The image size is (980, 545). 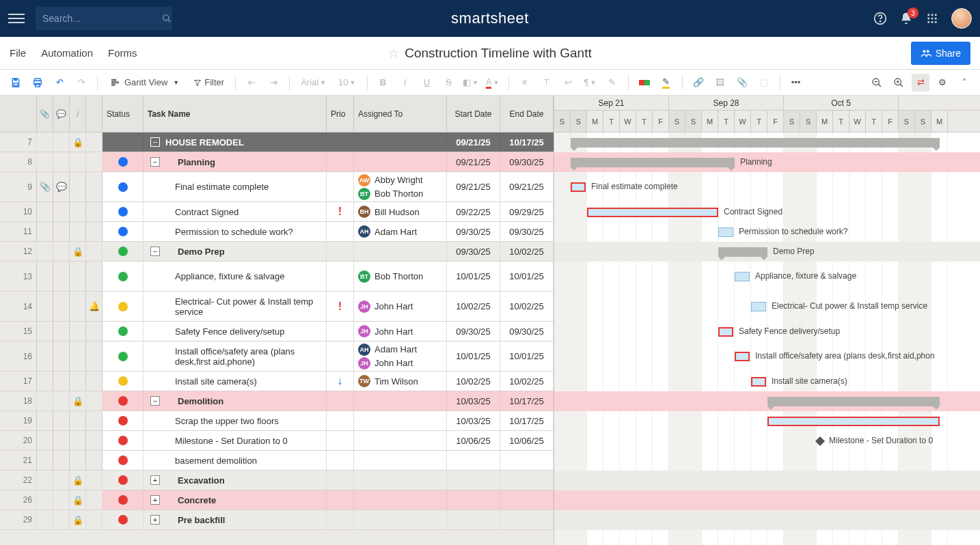 I want to click on filter-button: Filter, so click(x=209, y=83).